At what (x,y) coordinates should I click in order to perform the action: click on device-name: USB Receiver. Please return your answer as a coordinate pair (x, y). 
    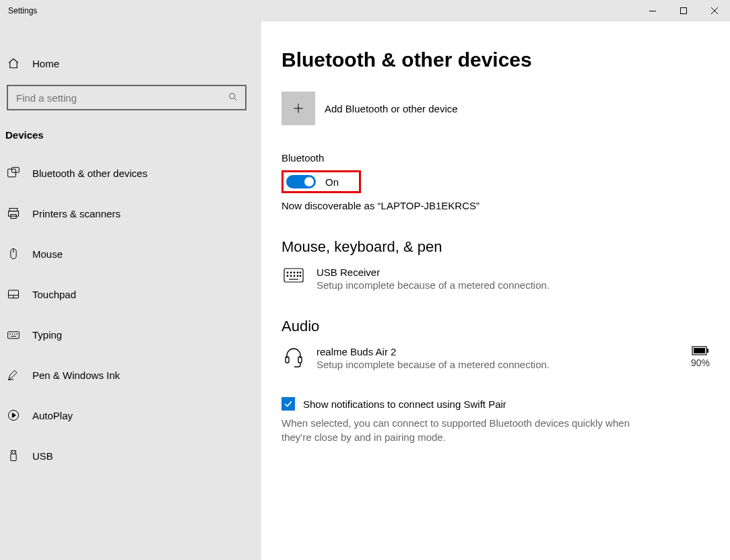
    Looking at the image, I should click on (513, 272).